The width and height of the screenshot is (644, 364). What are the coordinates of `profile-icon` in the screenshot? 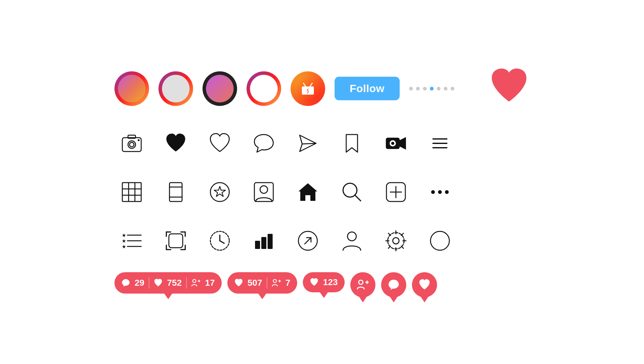 It's located at (352, 241).